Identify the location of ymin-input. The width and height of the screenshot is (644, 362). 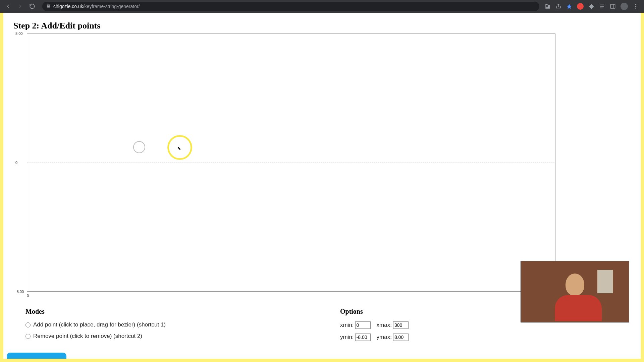
(363, 337).